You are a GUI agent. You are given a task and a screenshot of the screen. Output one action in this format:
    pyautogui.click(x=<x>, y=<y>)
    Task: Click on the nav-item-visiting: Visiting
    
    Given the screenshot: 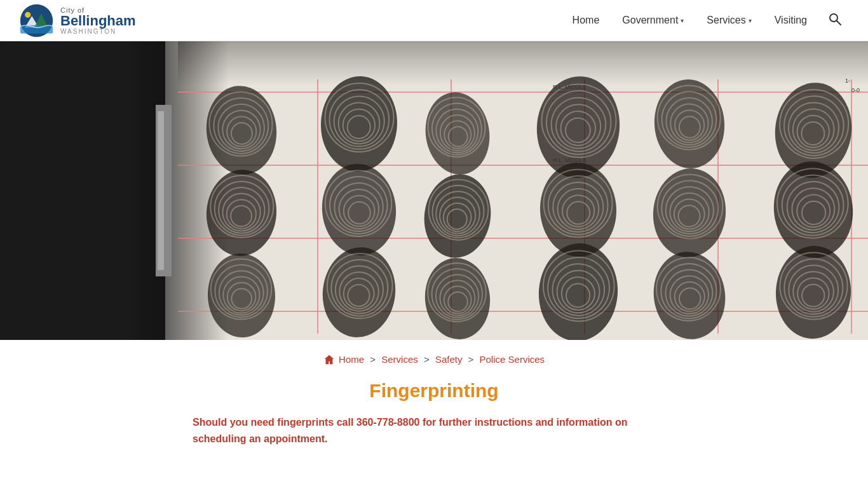 What is the action you would take?
    pyautogui.click(x=790, y=20)
    